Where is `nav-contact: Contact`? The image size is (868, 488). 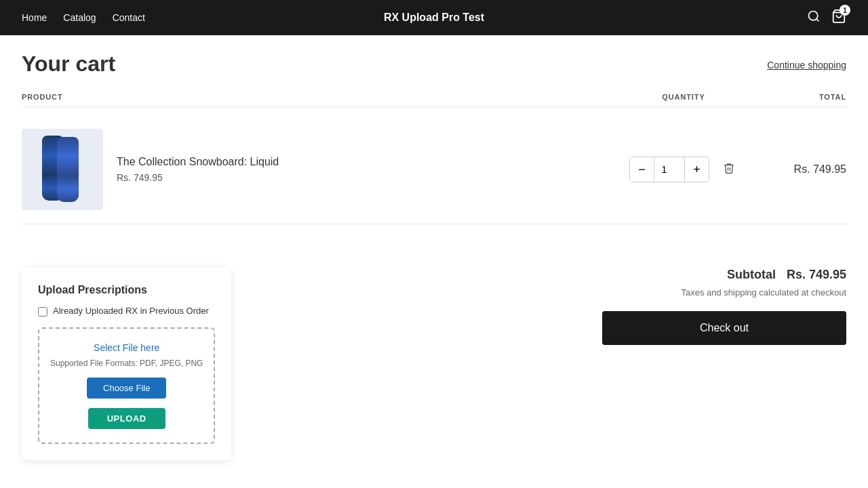
nav-contact: Contact is located at coordinates (129, 18).